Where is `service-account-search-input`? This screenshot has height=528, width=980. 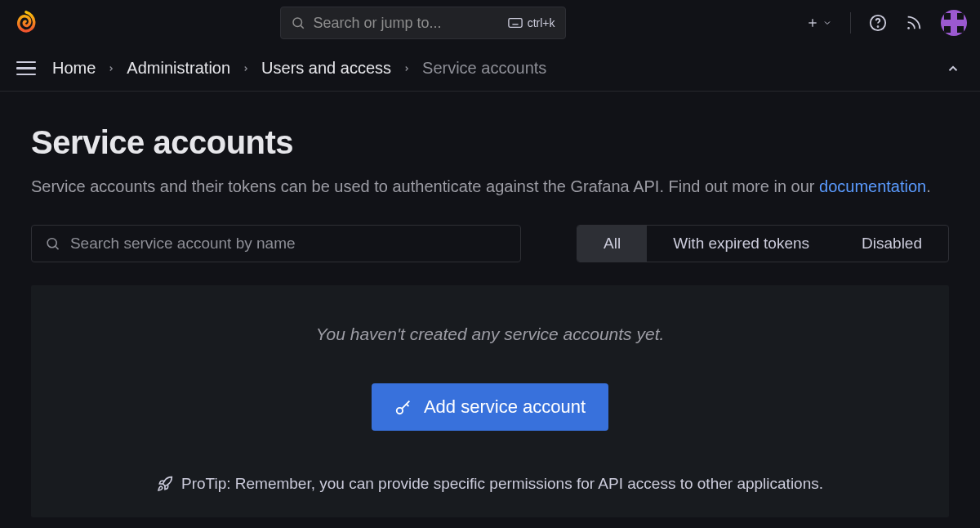
service-account-search-input is located at coordinates (289, 244).